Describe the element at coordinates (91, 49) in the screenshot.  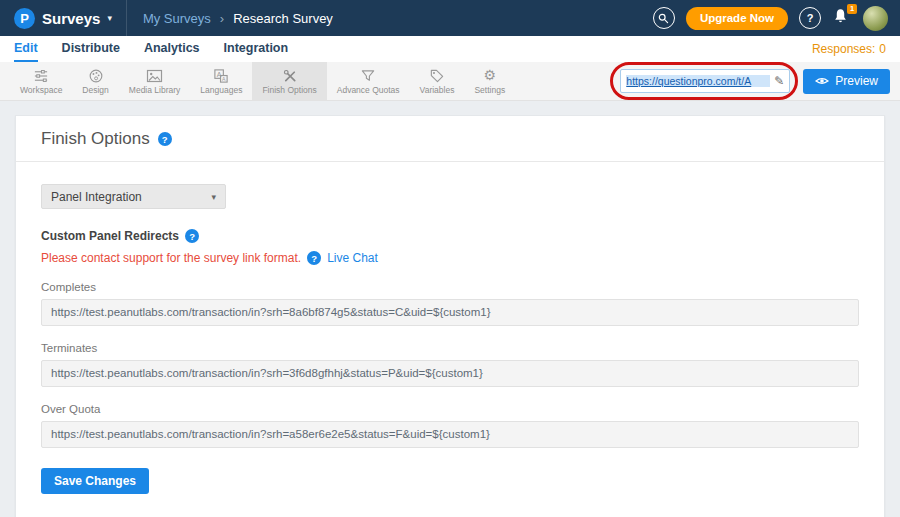
I see `tab-distribute: Distribute` at that location.